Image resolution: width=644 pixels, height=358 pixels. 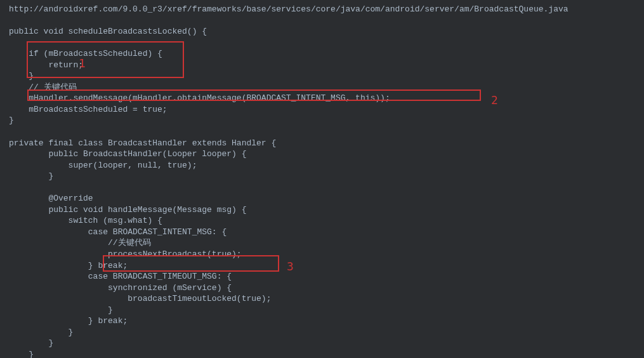 What do you see at coordinates (326, 65) in the screenshot?
I see `code-line: return;` at bounding box center [326, 65].